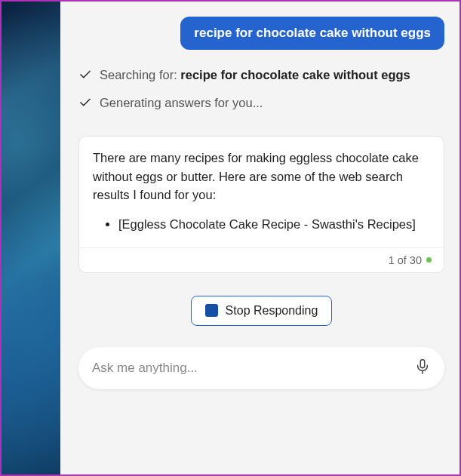 The height and width of the screenshot is (476, 461). What do you see at coordinates (261, 77) in the screenshot?
I see `status-searching: Searching for: recipe for chocolate cake…` at bounding box center [261, 77].